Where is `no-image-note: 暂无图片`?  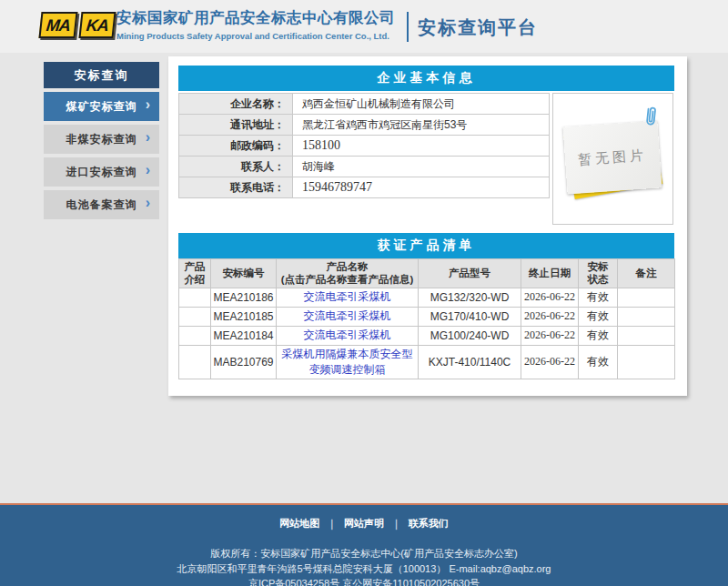 no-image-note: 暂无图片 is located at coordinates (613, 157).